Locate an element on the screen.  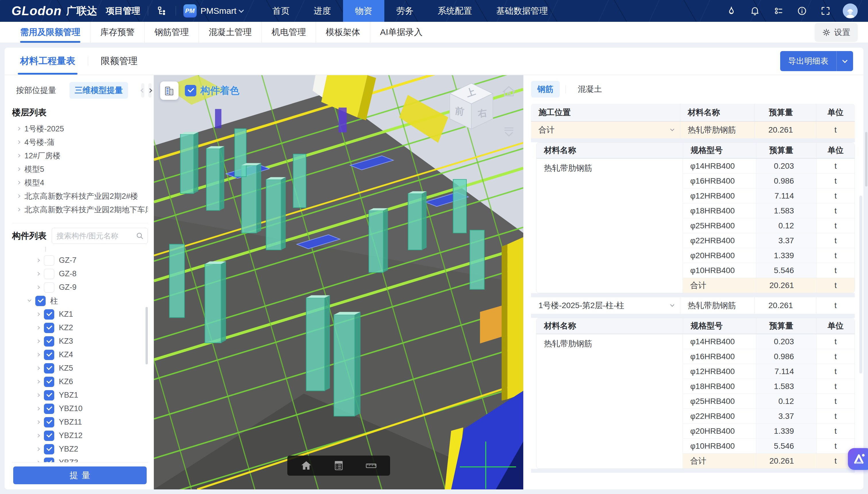
next-button is located at coordinates (150, 90).